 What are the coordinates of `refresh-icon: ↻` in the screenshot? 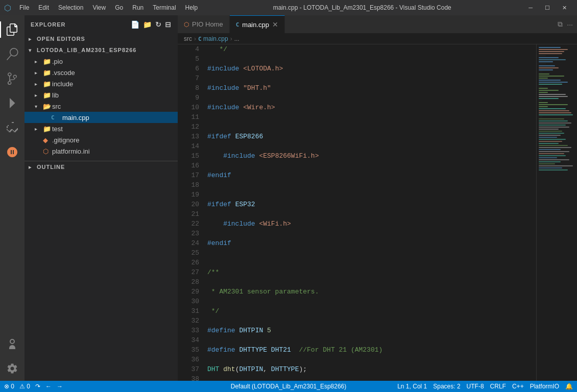 It's located at (158, 24).